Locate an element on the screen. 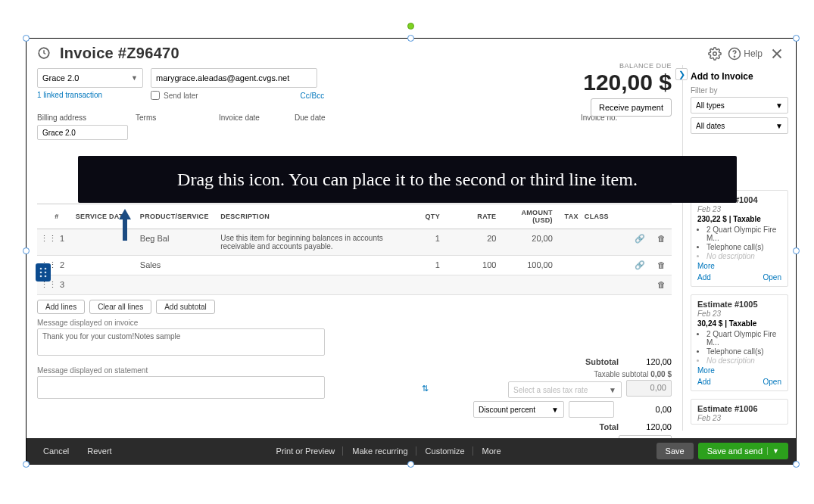 This screenshot has width=814, height=504. instruction-tooltip: Drag this icon. You can place it to the … is located at coordinates (407, 179).